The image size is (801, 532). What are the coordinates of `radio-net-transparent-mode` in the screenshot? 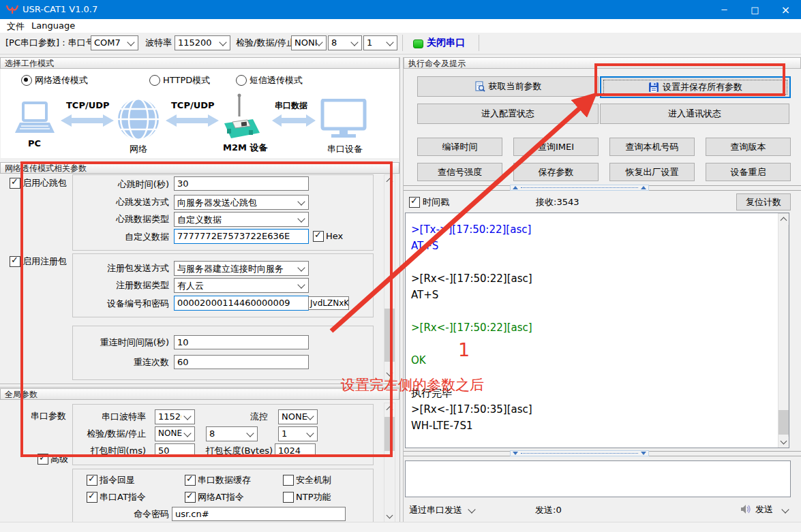 It's located at (27, 80).